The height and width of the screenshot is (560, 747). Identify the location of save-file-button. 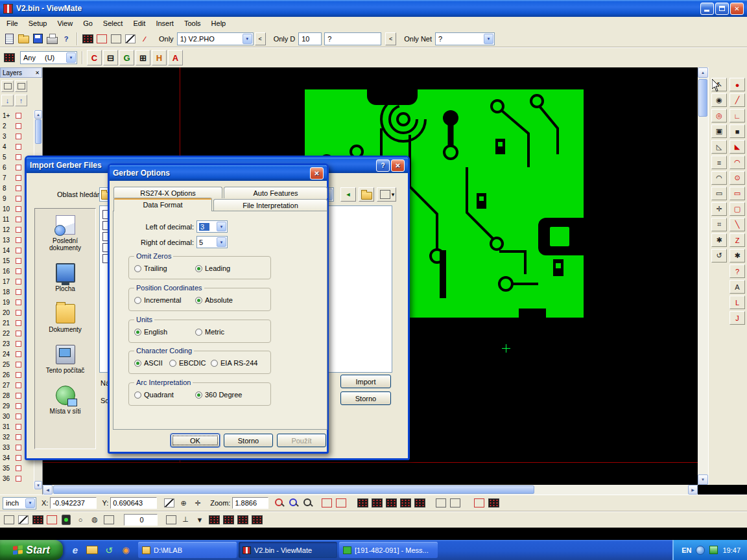
(38, 39).